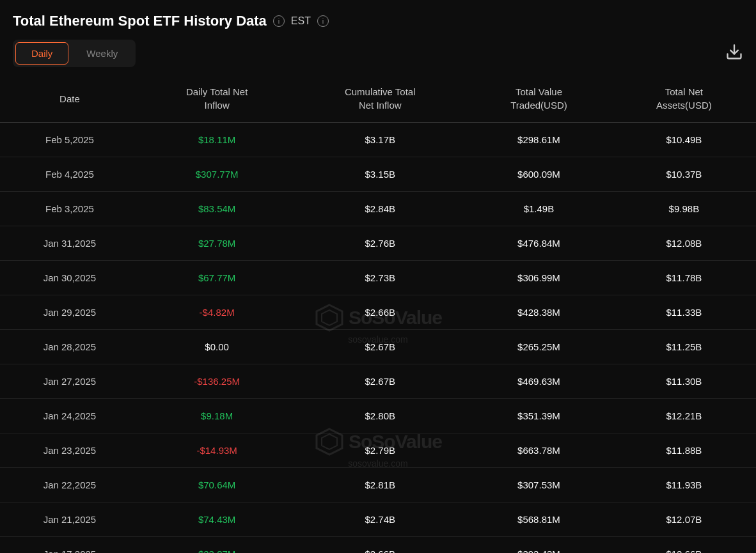  Describe the element at coordinates (684, 244) in the screenshot. I see `cell-assets: $12.08B` at that location.